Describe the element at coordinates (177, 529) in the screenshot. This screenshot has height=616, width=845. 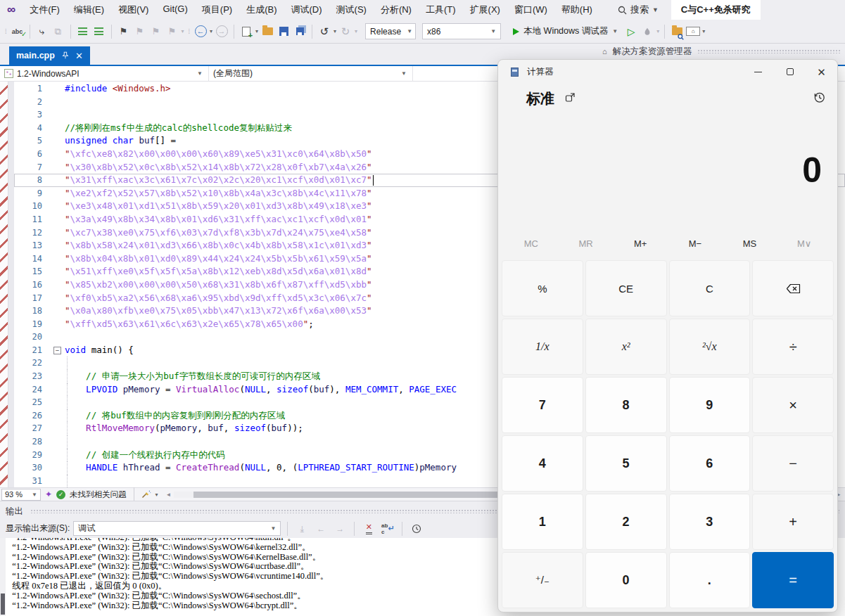
I see `output-source-select: 调试▼` at that location.